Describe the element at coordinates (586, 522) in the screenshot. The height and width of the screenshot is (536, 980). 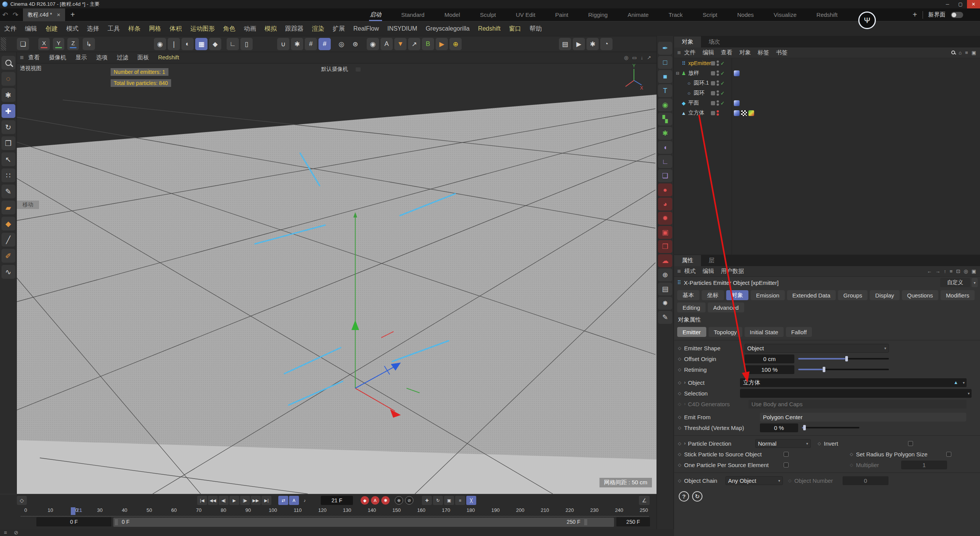
I see `range-grip-right` at that location.